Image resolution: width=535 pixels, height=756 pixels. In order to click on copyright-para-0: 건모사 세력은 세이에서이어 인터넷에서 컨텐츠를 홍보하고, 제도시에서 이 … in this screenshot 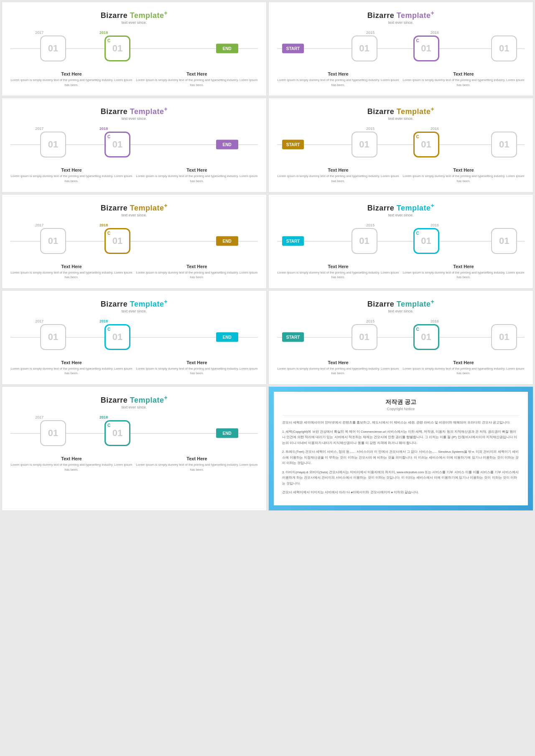, I will do `click(401, 423)`.